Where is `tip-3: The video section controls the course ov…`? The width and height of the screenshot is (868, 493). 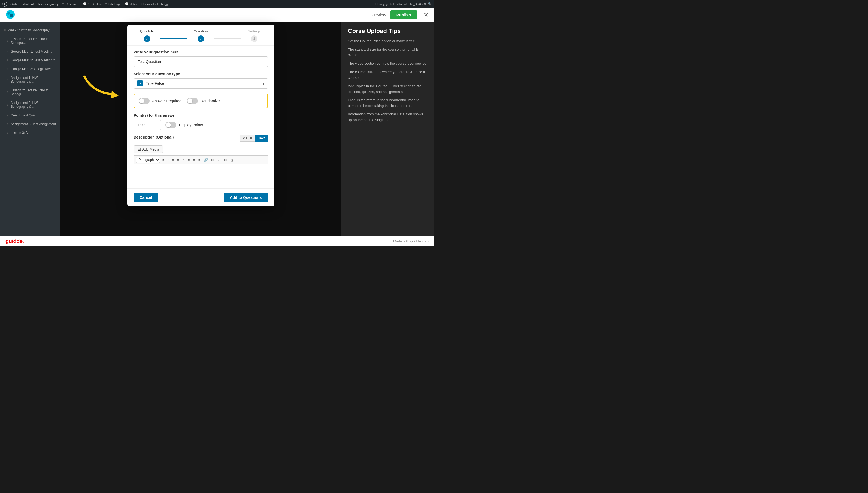 tip-3: The video section controls the course ov… is located at coordinates (388, 64).